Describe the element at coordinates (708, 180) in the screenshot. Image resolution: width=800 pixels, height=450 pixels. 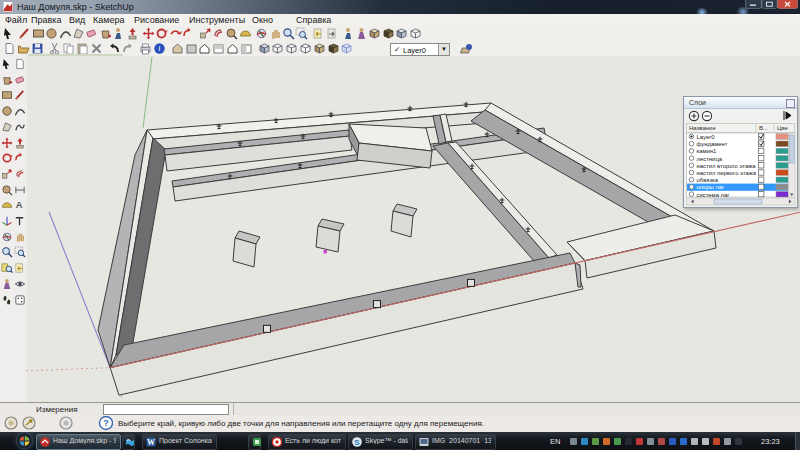
I see `svg-text: обвязка` at that location.